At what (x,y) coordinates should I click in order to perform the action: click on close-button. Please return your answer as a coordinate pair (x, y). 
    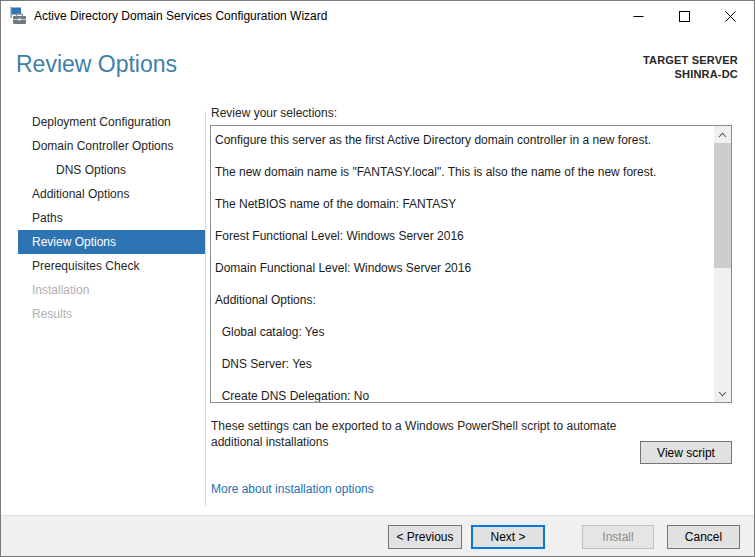
    Looking at the image, I should click on (730, 16).